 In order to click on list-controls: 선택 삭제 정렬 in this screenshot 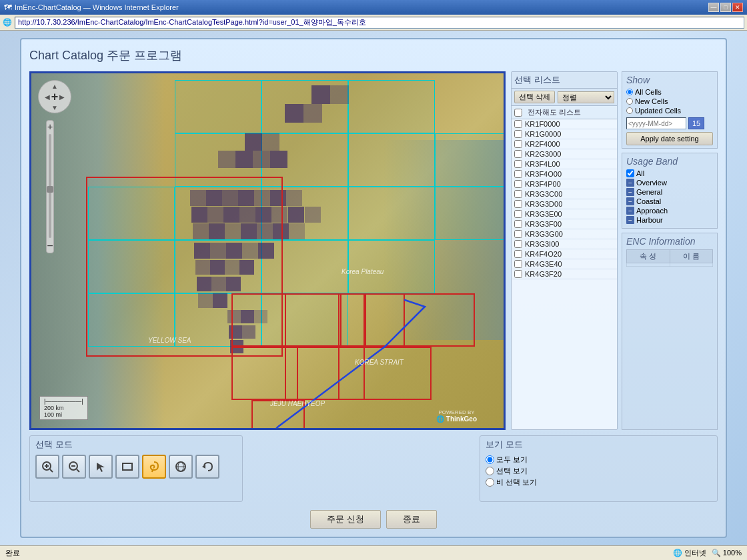, I will do `click(564, 97)`.